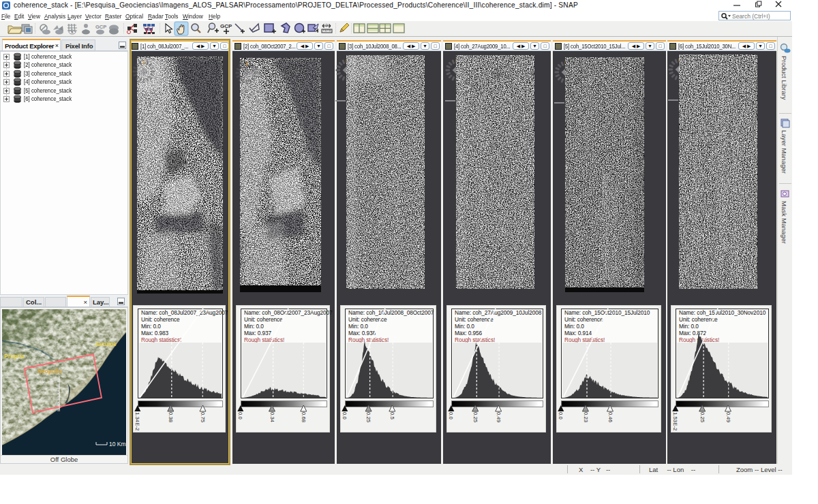  What do you see at coordinates (50, 371) in the screenshot?
I see `svg-text: Neopolis` at bounding box center [50, 371].